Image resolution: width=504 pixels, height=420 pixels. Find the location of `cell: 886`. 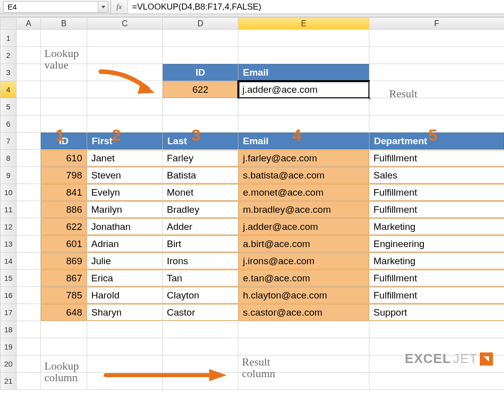

cell: 886 is located at coordinates (64, 210).